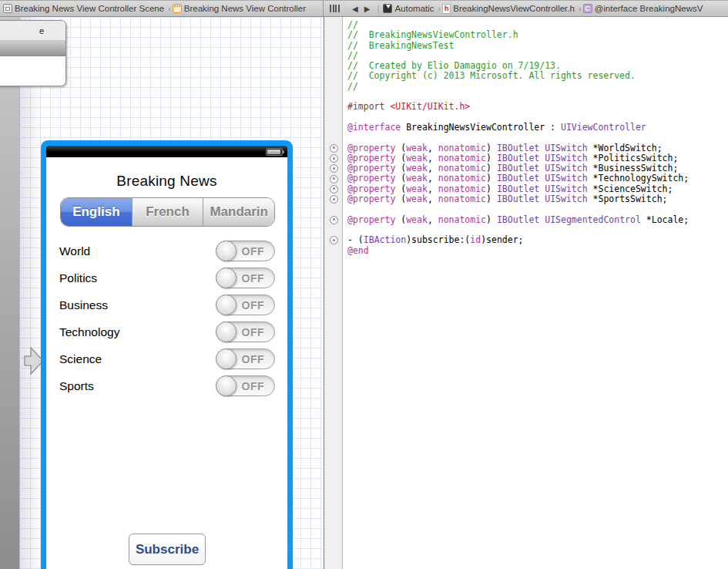  Describe the element at coordinates (525, 8) in the screenshot. I see `editor-jump-bar: ◀ ▶ | Automatic › h BreakingNewsViewCont…` at that location.